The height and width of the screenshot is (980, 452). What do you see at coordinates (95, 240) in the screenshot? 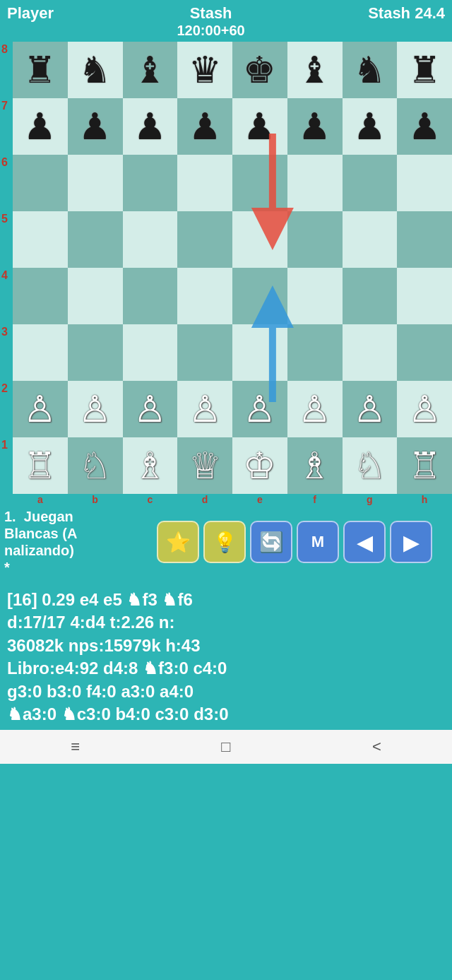
I see `cell-b5` at bounding box center [95, 240].